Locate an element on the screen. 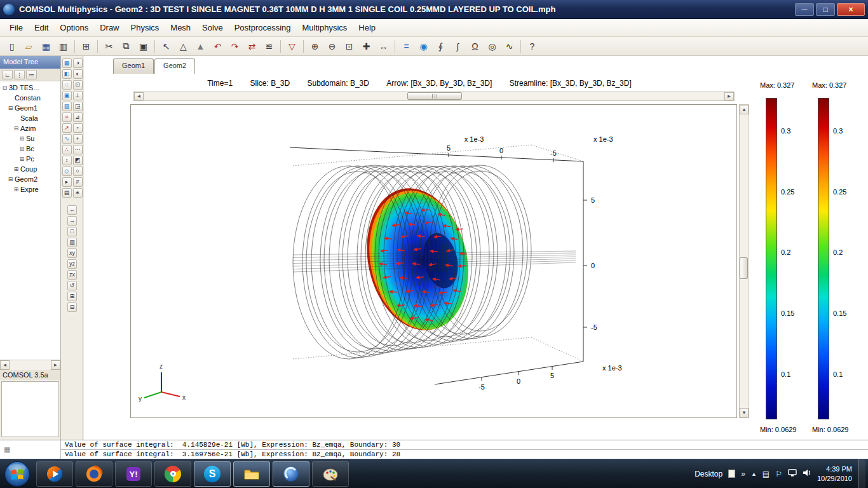 The height and width of the screenshot is (488, 868). boundary-plot-button: ▨ is located at coordinates (67, 107).